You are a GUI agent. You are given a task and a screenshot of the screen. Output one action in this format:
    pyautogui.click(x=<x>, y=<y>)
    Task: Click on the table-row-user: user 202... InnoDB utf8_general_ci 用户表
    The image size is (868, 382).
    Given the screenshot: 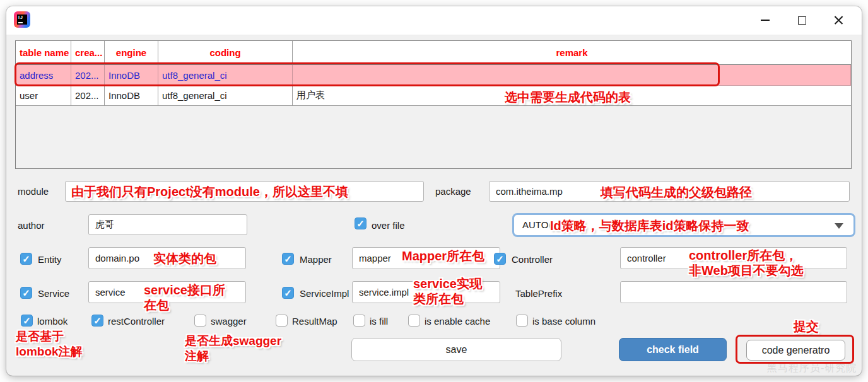 What is the action you would take?
    pyautogui.click(x=433, y=96)
    